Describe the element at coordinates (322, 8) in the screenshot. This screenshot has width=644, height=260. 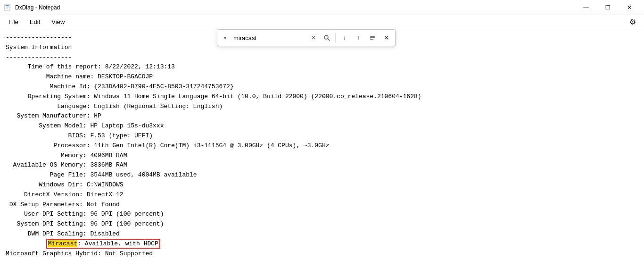
I see `title-bar: DxDiag - Notepad — ❐ ✕` at that location.